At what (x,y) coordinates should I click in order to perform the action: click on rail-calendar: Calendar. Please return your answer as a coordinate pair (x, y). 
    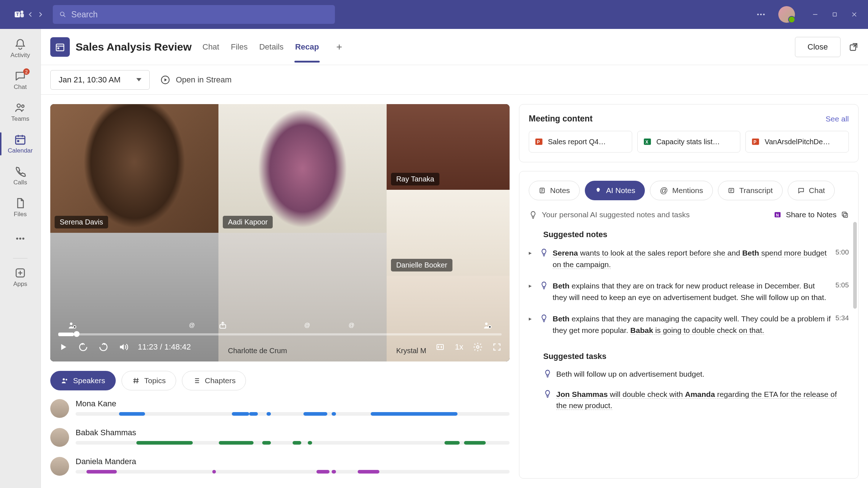
    Looking at the image, I should click on (20, 144).